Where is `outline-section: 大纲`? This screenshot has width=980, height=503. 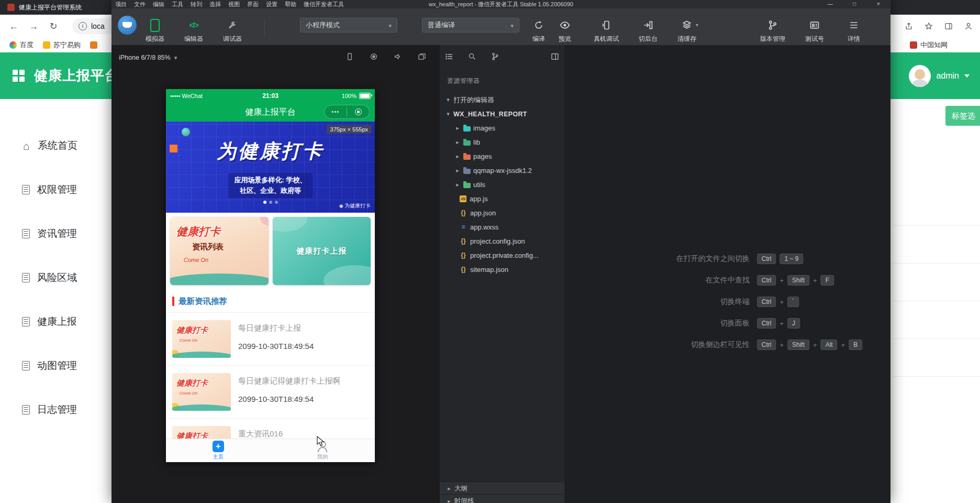
outline-section: 大纲 is located at coordinates (502, 488).